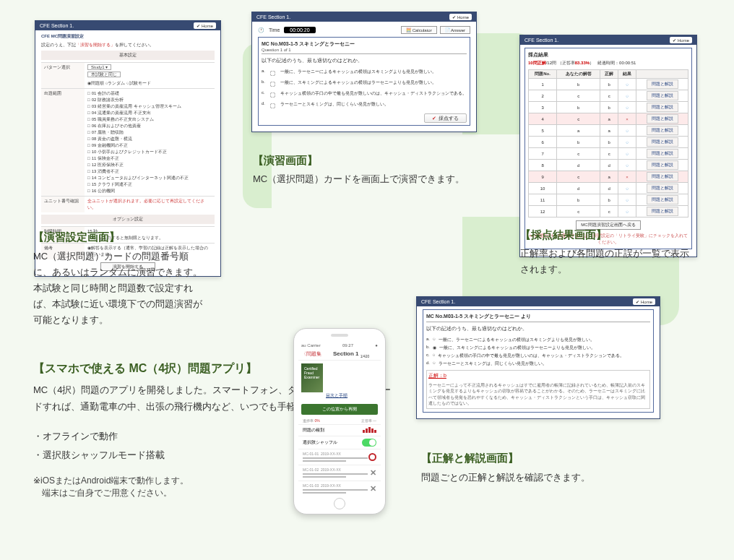 The image size is (734, 560). What do you see at coordinates (150, 159) in the screenshot?
I see `range-checkbox: 11 保険金不正` at bounding box center [150, 159].